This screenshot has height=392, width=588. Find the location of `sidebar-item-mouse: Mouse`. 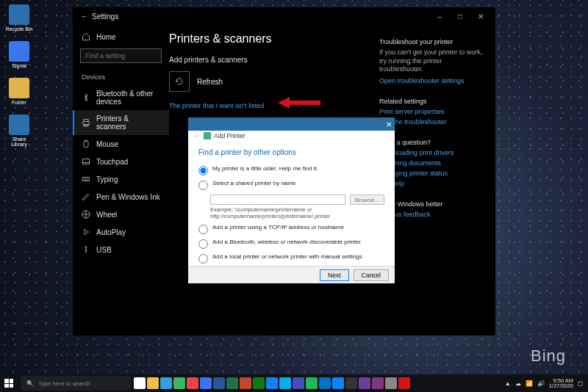

sidebar-item-mouse: Mouse is located at coordinates (121, 144).